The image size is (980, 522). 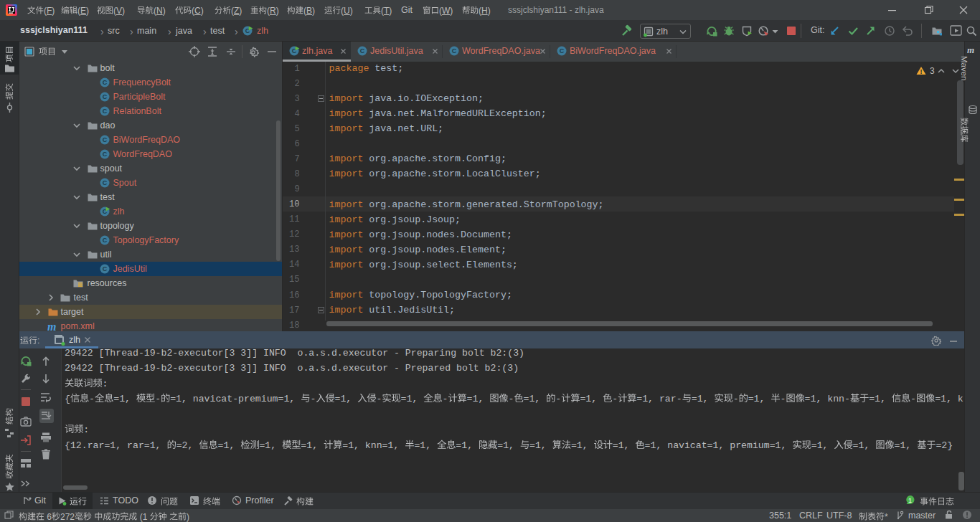 What do you see at coordinates (719, 446) in the screenshot?
I see `svg-text: =1, navicat=1, premium=1,` at bounding box center [719, 446].